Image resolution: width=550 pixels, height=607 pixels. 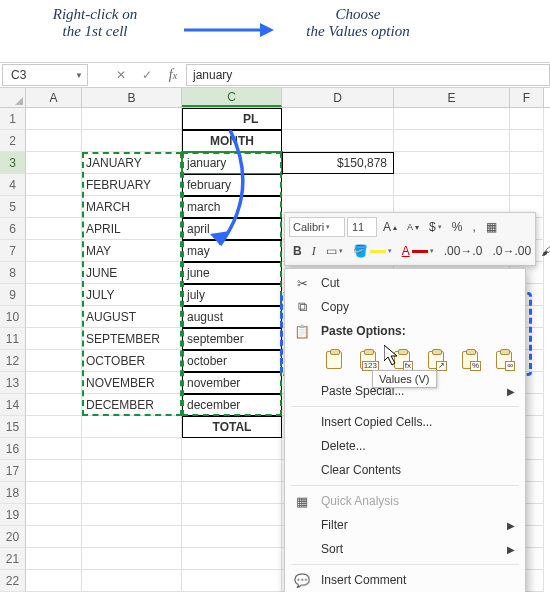 What do you see at coordinates (527, 119) in the screenshot?
I see `cell-F1` at bounding box center [527, 119].